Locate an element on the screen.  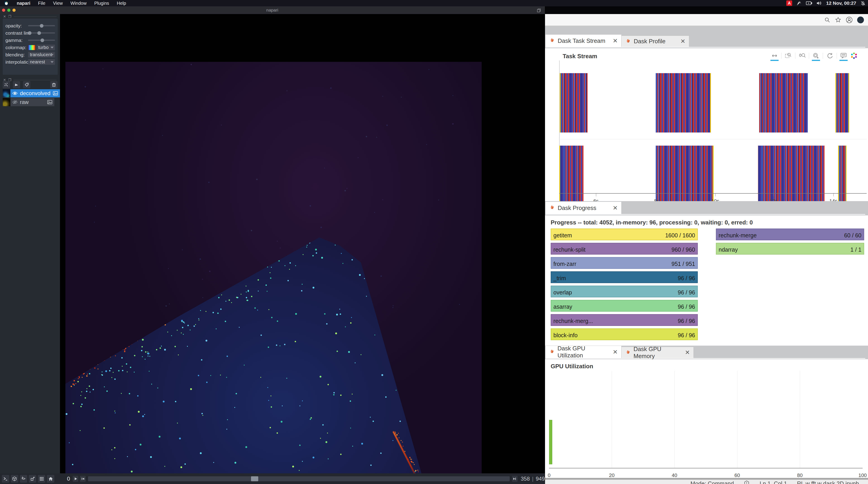
dask-logo-icon is located at coordinates (552, 41).